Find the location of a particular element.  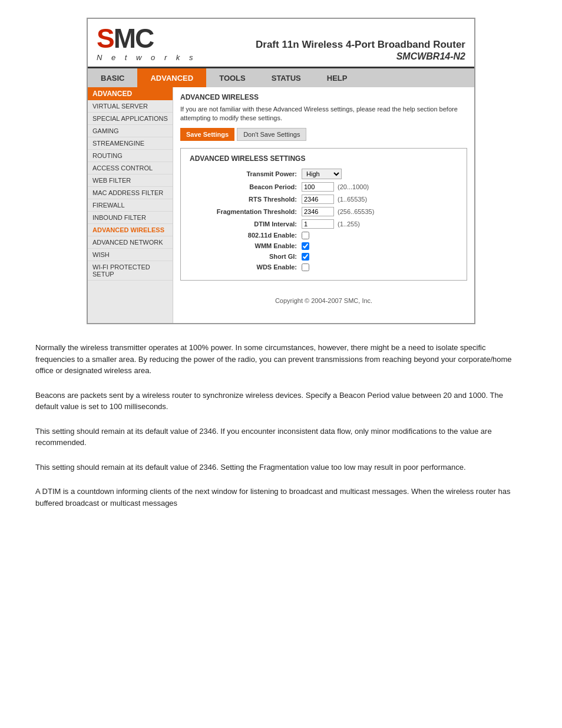

wds-enable-label: WDS Enable: is located at coordinates (246, 267).